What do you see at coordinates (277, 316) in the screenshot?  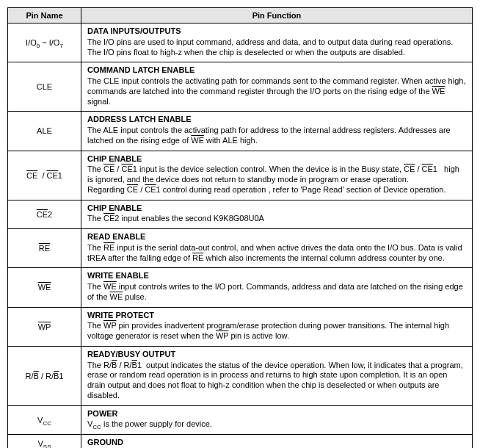 I see `function-title: WRITE PROTECT` at bounding box center [277, 316].